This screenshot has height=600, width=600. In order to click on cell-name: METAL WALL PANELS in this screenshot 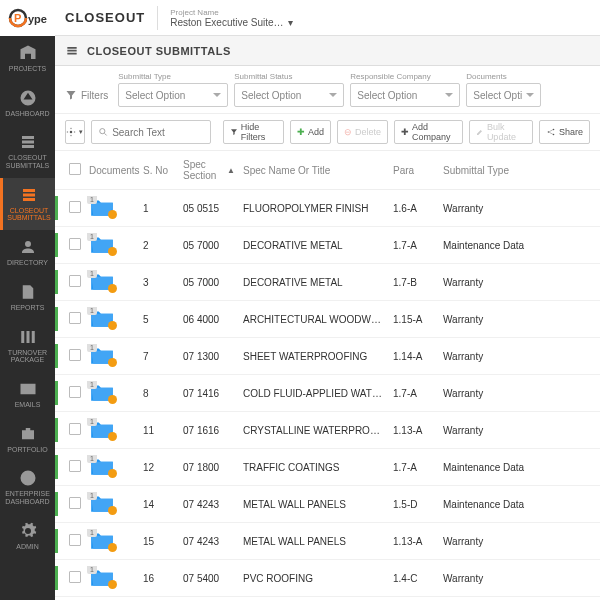, I will do `click(314, 542)`.